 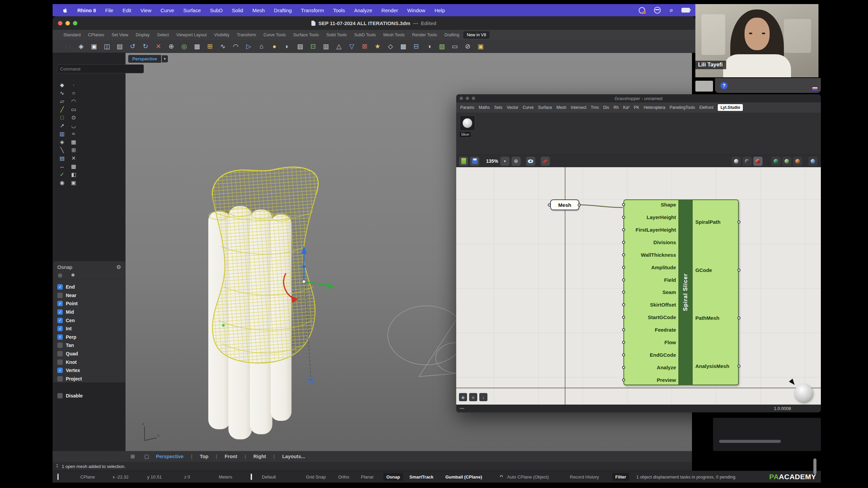 What do you see at coordinates (363, 10) in the screenshot?
I see `menu-item: Analyze` at bounding box center [363, 10].